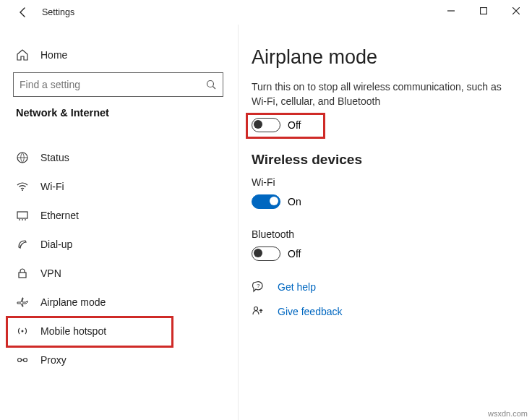 This screenshot has width=532, height=420. Describe the element at coordinates (296, 287) in the screenshot. I see `help-link-text: Get help` at that location.